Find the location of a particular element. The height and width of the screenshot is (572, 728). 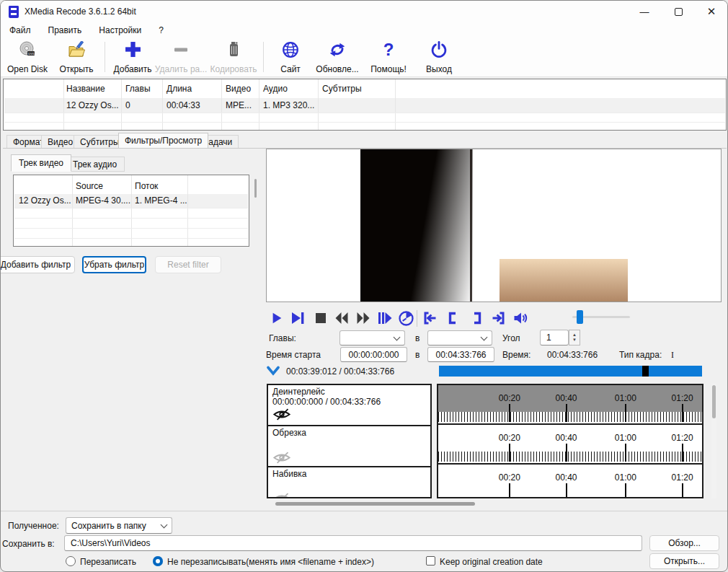

chapter-from-select is located at coordinates (372, 338).